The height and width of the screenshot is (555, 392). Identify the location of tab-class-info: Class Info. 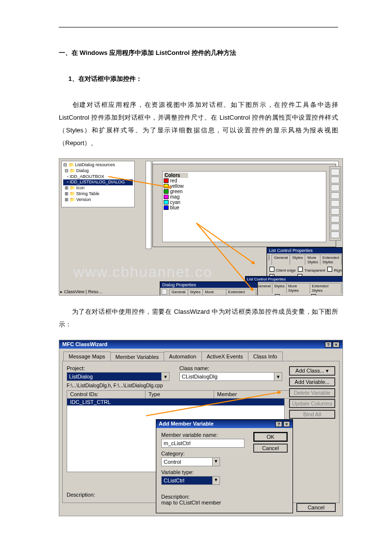
(266, 356).